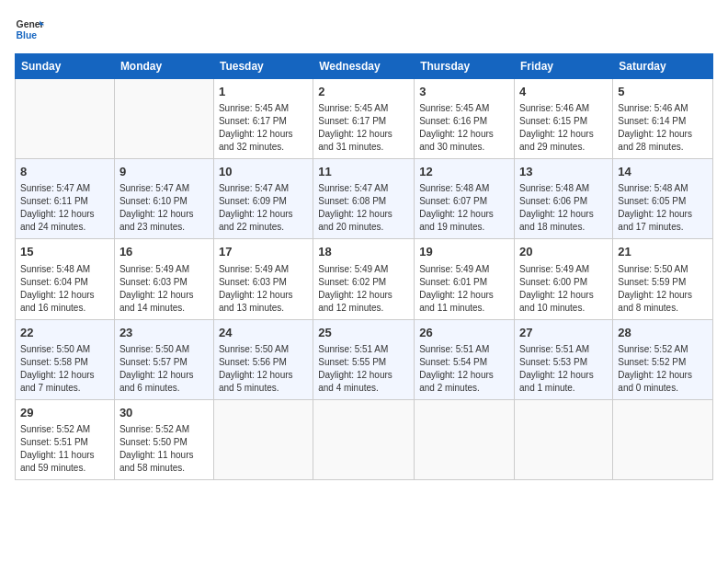  What do you see at coordinates (263, 280) in the screenshot?
I see `calendar-cell: 17Sunrise: 5:49 AMSunset: 6:03 PMDayligh…` at bounding box center [263, 280].